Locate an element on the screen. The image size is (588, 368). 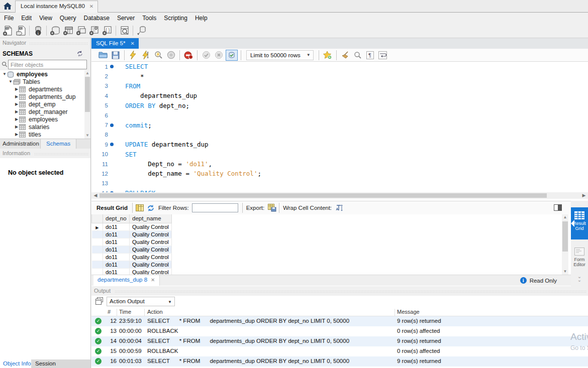
create-schema-icon is located at coordinates (55, 31).